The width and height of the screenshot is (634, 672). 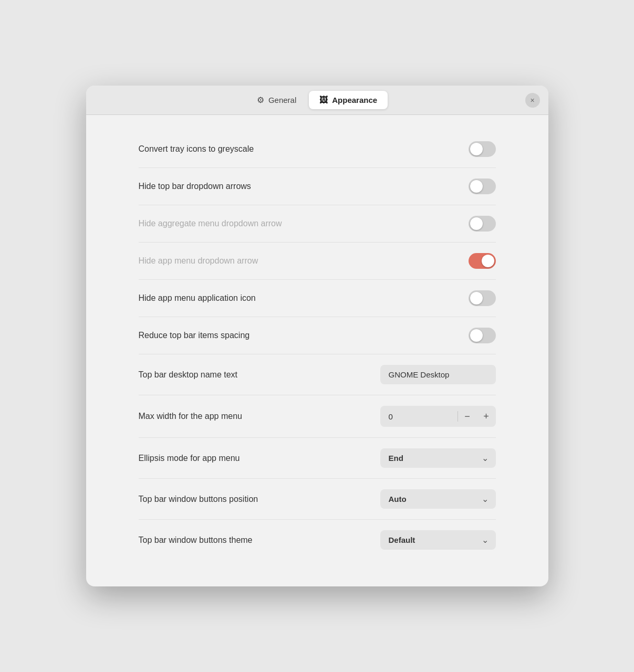 I want to click on tab-appearance-label: Appearance, so click(x=355, y=100).